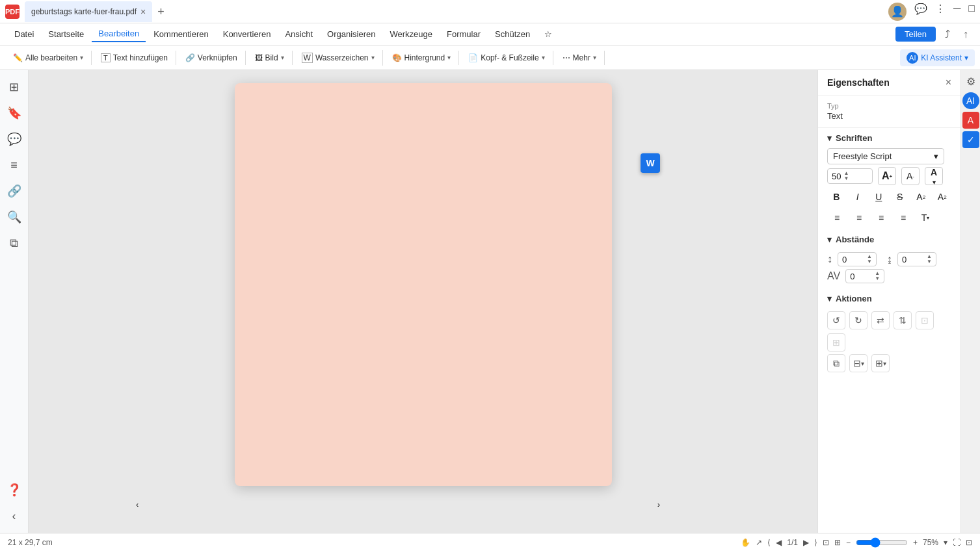 The image size is (980, 551). What do you see at coordinates (14, 113) in the screenshot?
I see `sidebar-bookmark-icon: 🔖` at bounding box center [14, 113].